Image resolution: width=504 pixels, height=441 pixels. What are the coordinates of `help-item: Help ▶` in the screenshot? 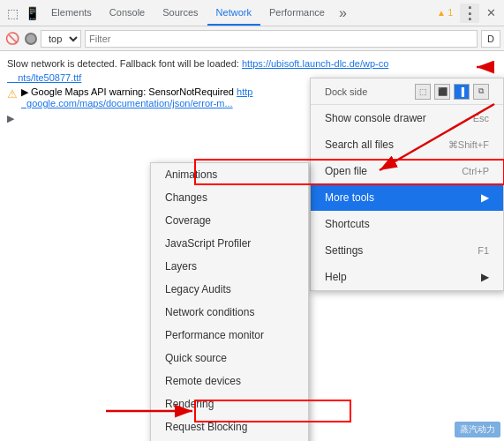 It's located at (407, 277).